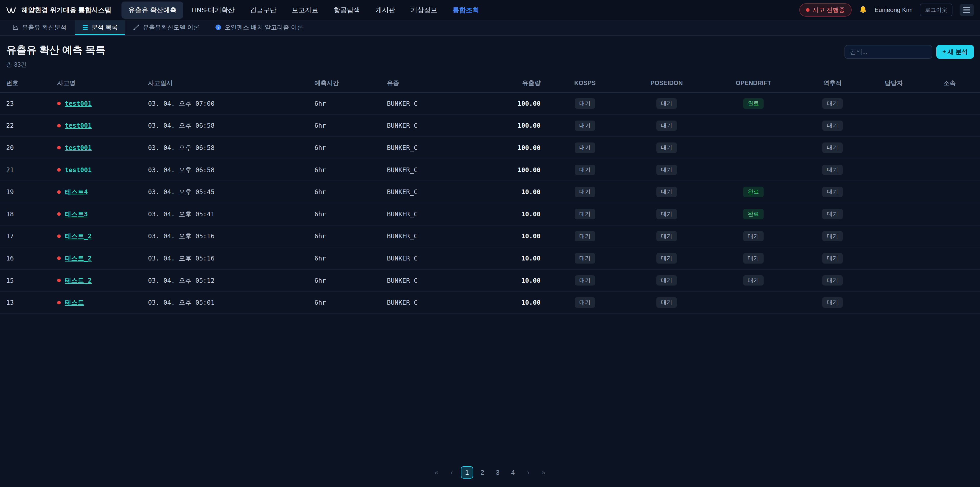  What do you see at coordinates (427, 170) in the screenshot?
I see `oil-type: BUNKER_C` at bounding box center [427, 170].